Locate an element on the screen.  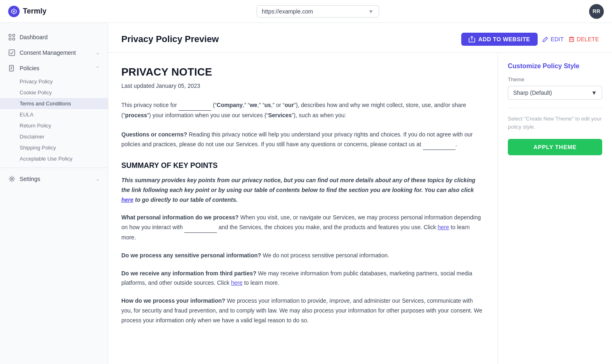
q1-blank is located at coordinates (201, 228).